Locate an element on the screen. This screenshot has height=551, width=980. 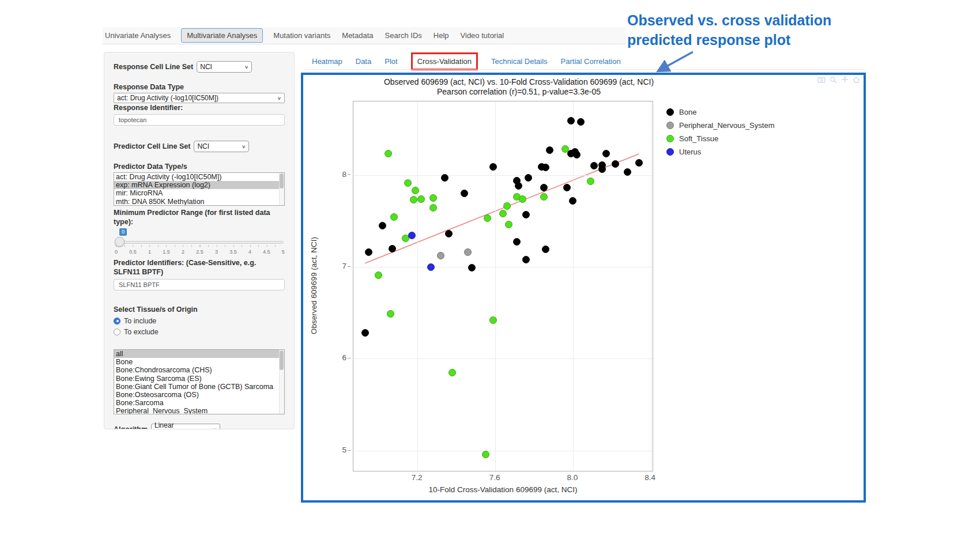
tissue-option-bone-osteosarcoma-os: Bone:Osteosarcoma (OS) is located at coordinates (199, 395).